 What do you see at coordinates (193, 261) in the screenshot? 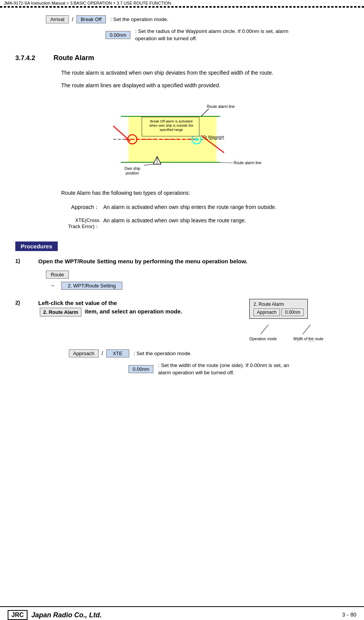
I see `step1-title: Open the WPT/Route Setting menu by perfo…` at bounding box center [193, 261].